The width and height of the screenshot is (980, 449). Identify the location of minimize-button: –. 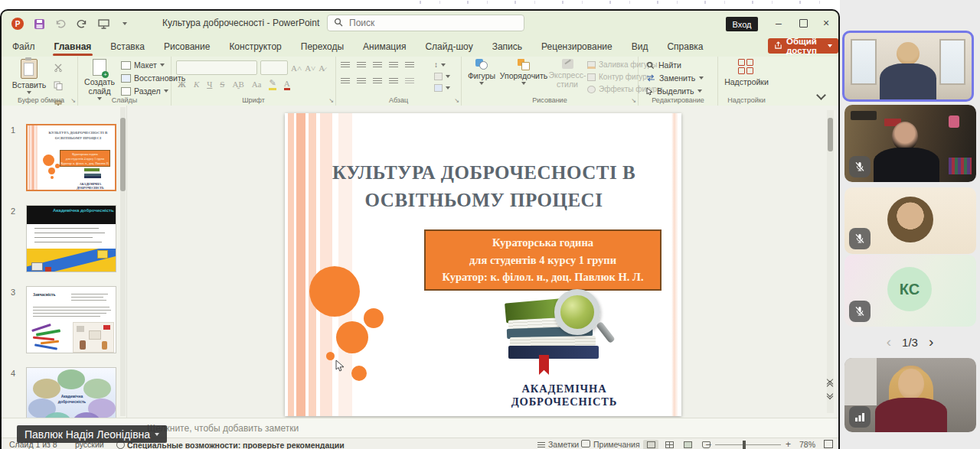
(779, 23).